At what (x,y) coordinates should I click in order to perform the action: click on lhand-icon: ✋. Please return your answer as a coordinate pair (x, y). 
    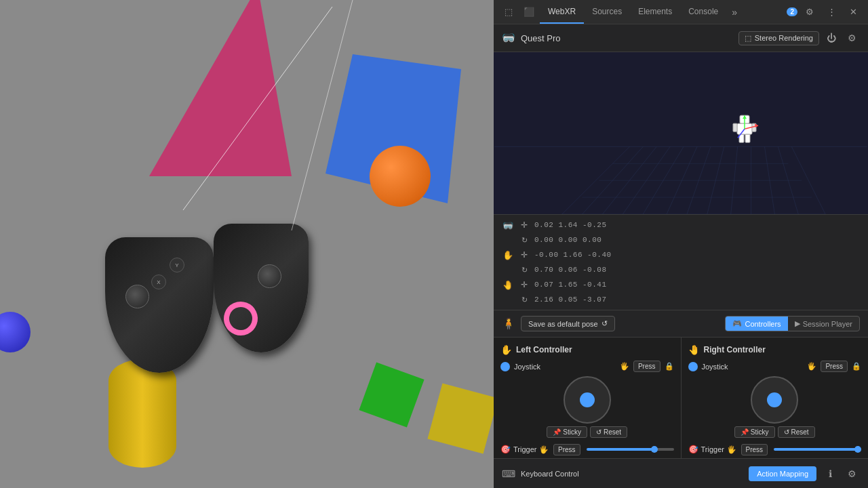
    Looking at the image, I should click on (508, 255).